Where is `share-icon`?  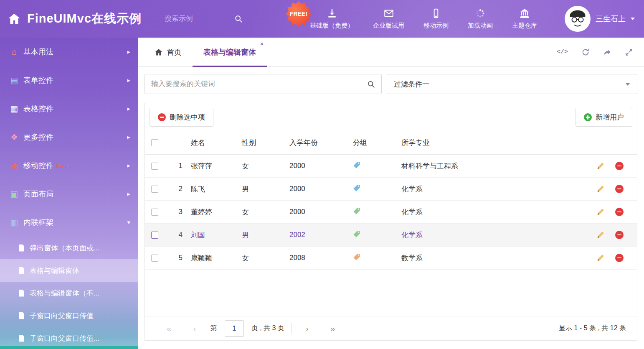 share-icon is located at coordinates (607, 52).